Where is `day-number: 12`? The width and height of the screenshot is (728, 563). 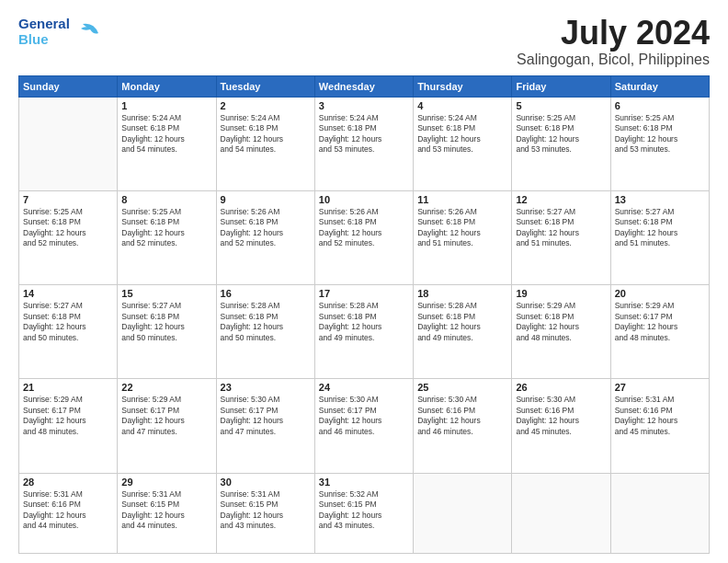 day-number: 12 is located at coordinates (561, 200).